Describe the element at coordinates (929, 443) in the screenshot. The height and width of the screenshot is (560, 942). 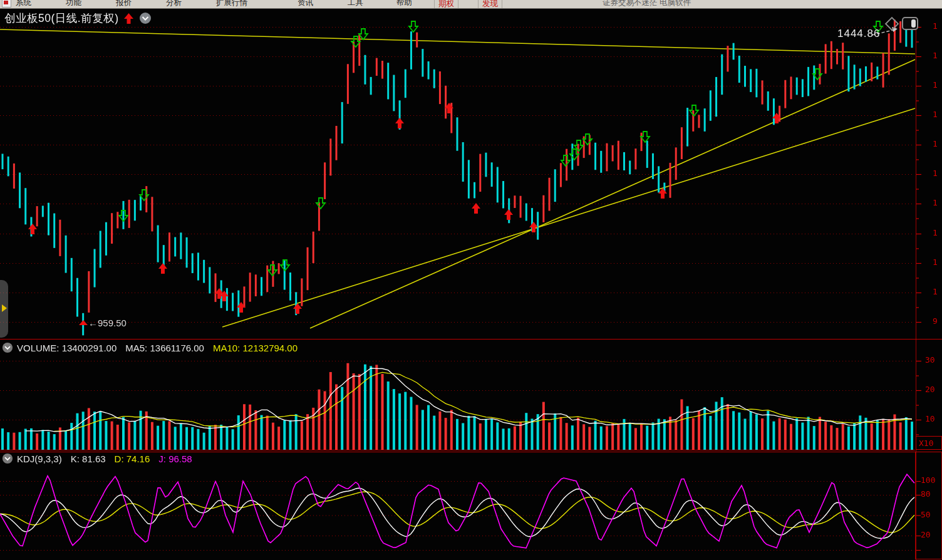
I see `volume-multiplier-label: X10` at that location.